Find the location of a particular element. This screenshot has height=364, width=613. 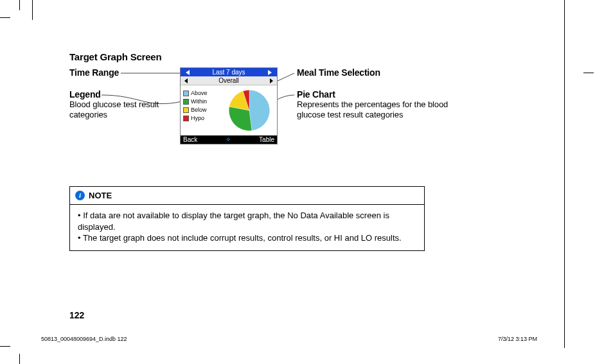

note-bullet-1: • If data are not available to display t… is located at coordinates (248, 221).